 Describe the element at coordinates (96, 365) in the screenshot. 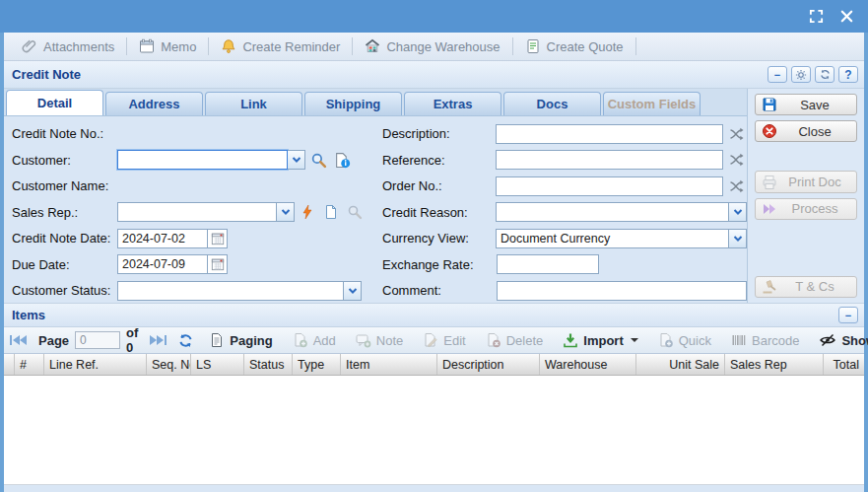

I see `column-header-line-ref: Line Ref.` at that location.